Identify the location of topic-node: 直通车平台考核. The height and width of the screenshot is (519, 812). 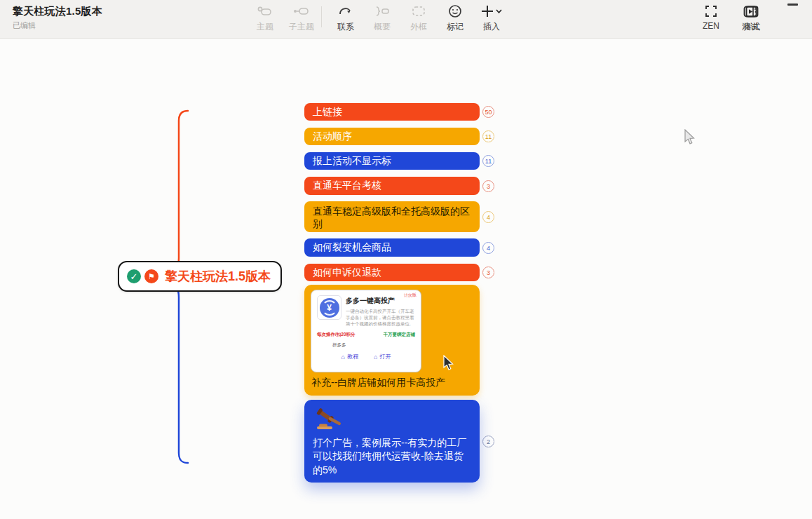
(392, 186).